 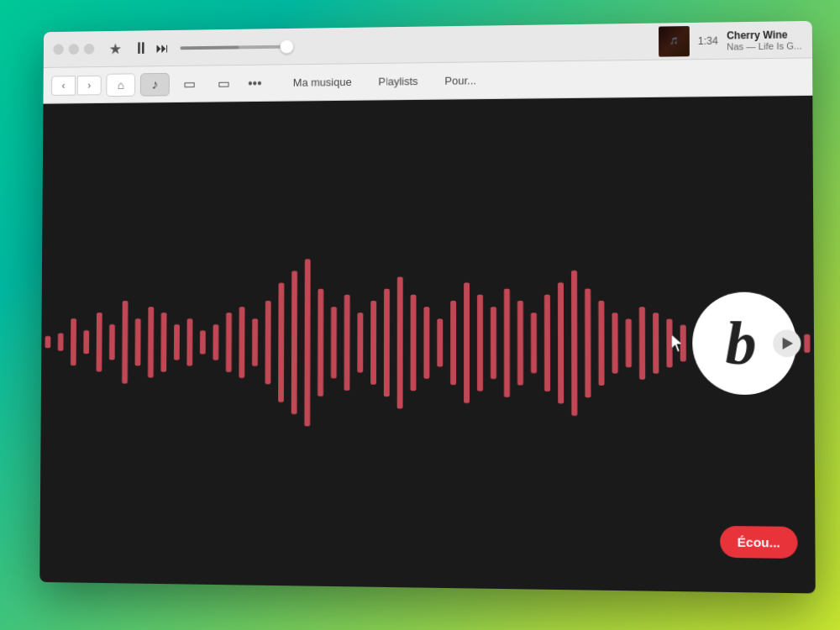 What do you see at coordinates (674, 42) in the screenshot?
I see `album-art-image: 🎵` at bounding box center [674, 42].